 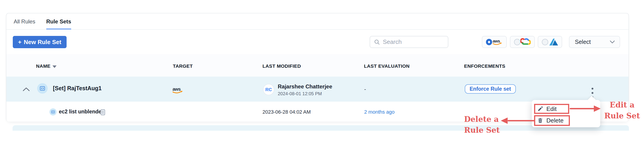 What do you see at coordinates (387, 66) in the screenshot?
I see `column-header-last-evaluation: LAST EVALUATION` at bounding box center [387, 66].